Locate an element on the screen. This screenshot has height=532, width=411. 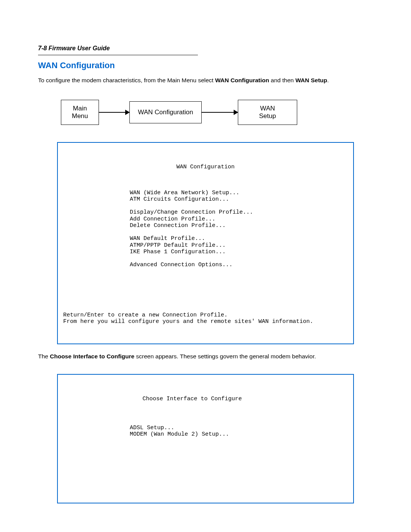
intro-text-pre: To configure the modem characteristics, … is located at coordinates (126, 80).